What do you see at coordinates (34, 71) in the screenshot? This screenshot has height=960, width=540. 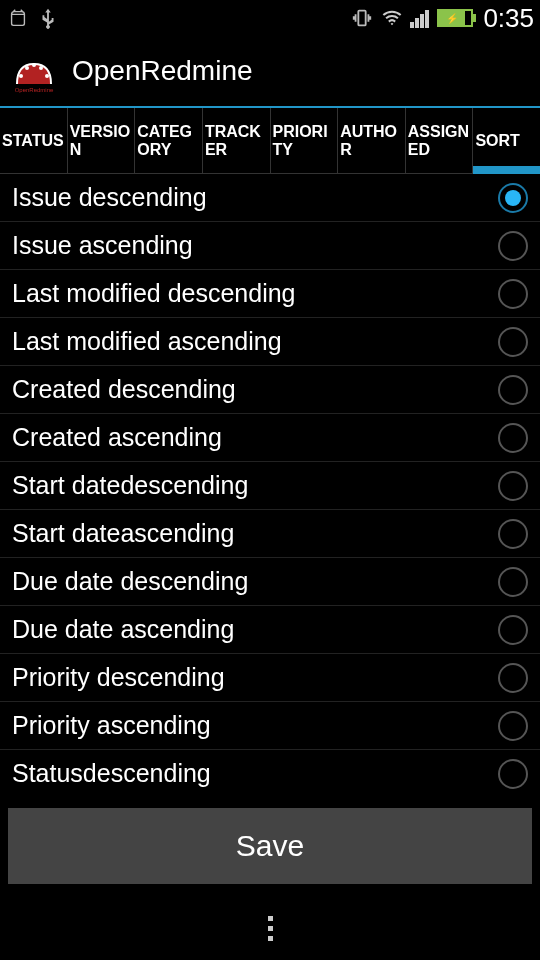 I see `app-icon: OpenRedmine` at bounding box center [34, 71].